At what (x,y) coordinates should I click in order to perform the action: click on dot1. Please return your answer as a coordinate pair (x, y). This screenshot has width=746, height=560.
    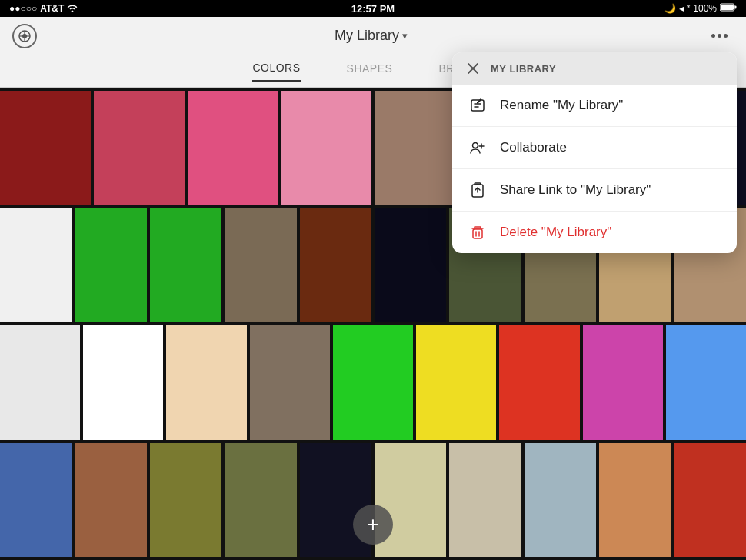
    Looking at the image, I should click on (714, 35).